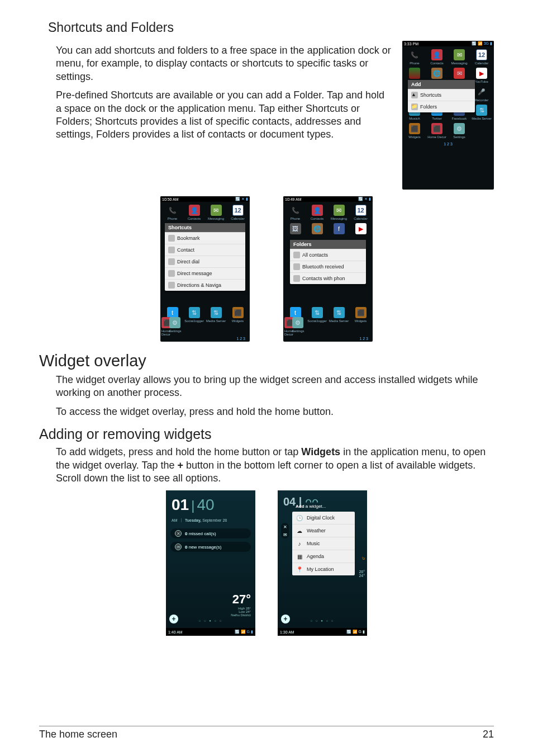 Image resolution: width=533 pixels, height=756 pixels. What do you see at coordinates (322, 563) in the screenshot?
I see `screenshot-add-widget: 04 | ᴖᴖ Add a widget... ✕✉ 🕒Digital Cloc…` at bounding box center [322, 563].